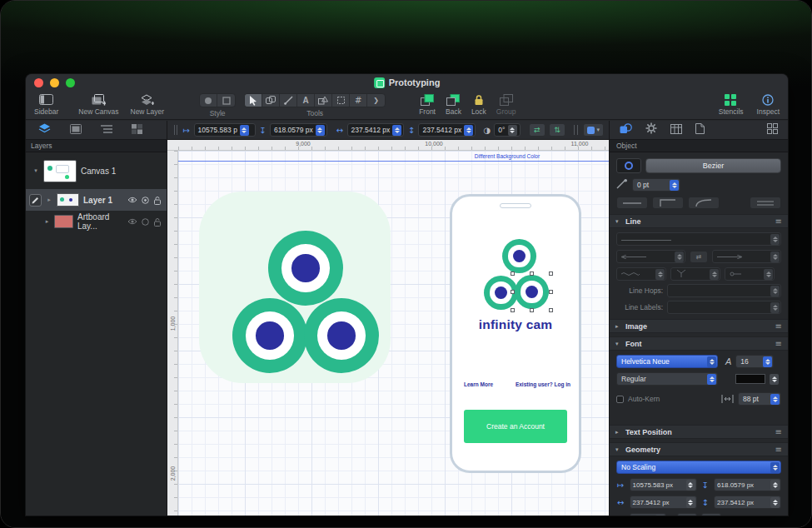 This screenshot has width=812, height=528. What do you see at coordinates (478, 385) in the screenshot?
I see `learn-more-link: Learn More` at bounding box center [478, 385].